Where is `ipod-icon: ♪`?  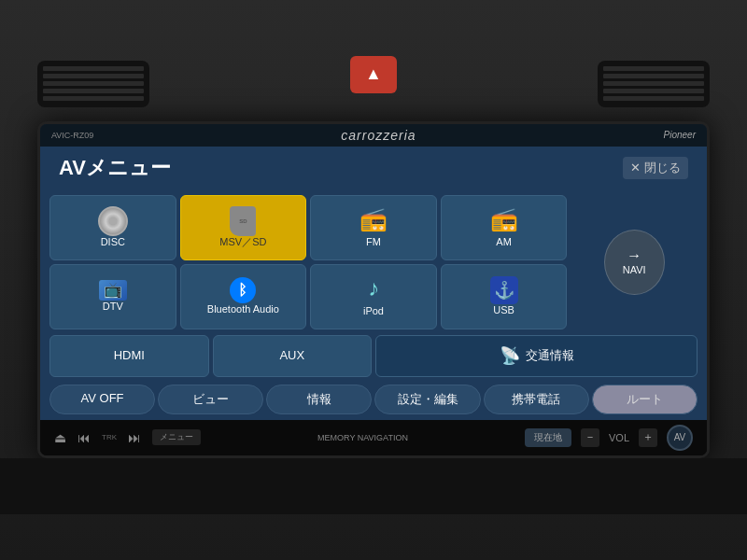
ipod-icon: ♪ is located at coordinates (374, 288).